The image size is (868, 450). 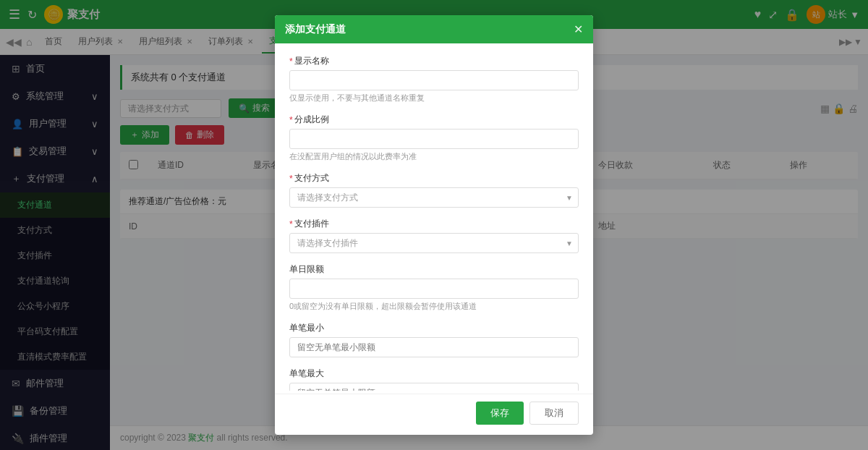 I want to click on ratio-input, so click(x=434, y=139).